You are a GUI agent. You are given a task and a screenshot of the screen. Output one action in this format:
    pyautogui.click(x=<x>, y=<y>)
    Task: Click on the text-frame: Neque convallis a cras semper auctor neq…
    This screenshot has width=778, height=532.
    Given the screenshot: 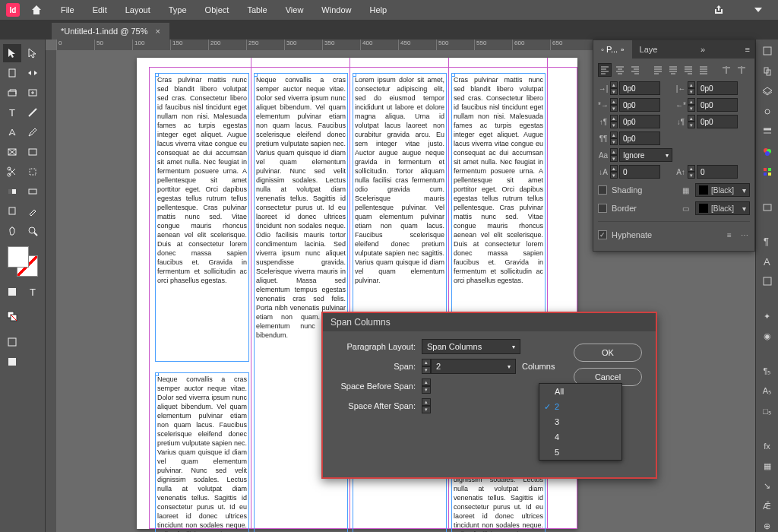 What is the action you would take?
    pyautogui.click(x=202, y=452)
    